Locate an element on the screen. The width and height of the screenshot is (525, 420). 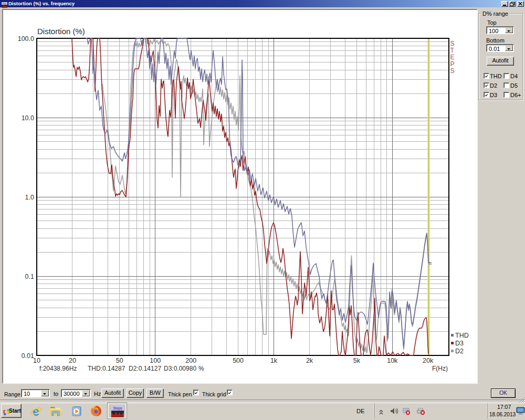
svg-text: F(Hz) is located at coordinates (440, 369).